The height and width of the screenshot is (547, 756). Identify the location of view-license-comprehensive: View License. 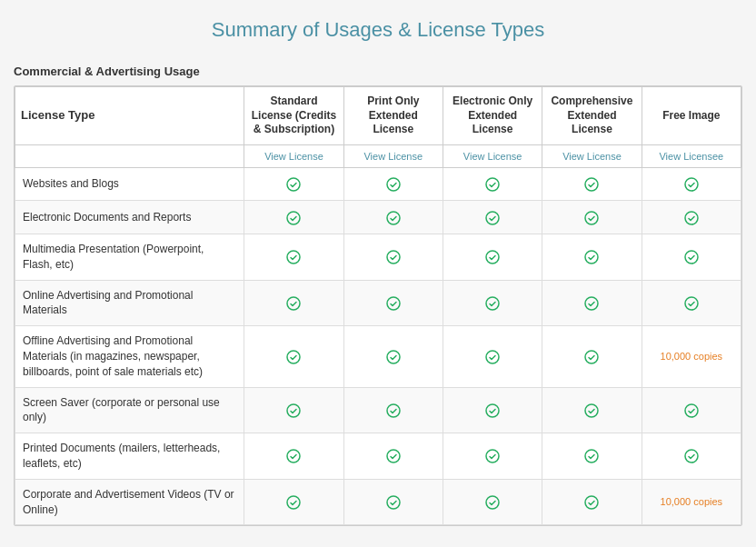
(592, 156).